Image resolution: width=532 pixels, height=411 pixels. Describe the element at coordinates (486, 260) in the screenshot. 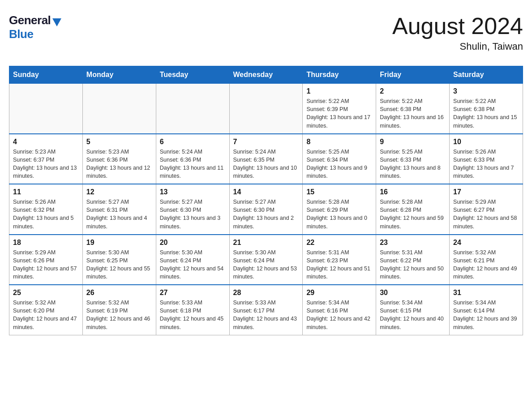

I see `calendar-day-cell: 24Sunrise: 5:32 AMSunset: 6:21 PMDayligh…` at that location.